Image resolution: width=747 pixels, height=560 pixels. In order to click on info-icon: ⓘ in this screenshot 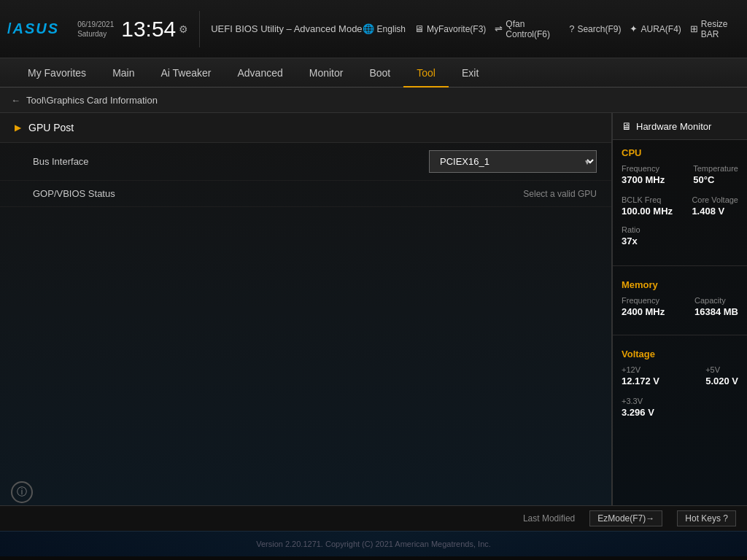, I will do `click(22, 492)`.